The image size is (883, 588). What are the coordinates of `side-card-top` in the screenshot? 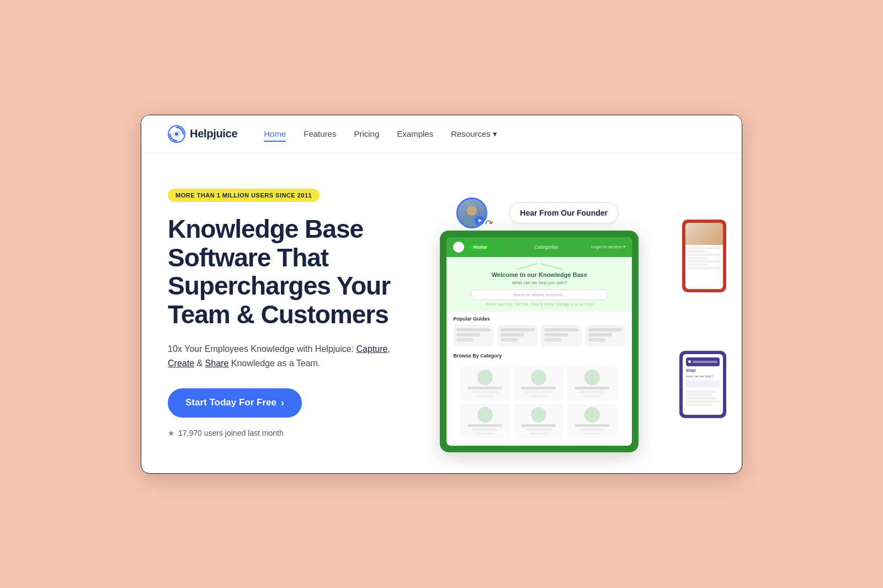 It's located at (704, 256).